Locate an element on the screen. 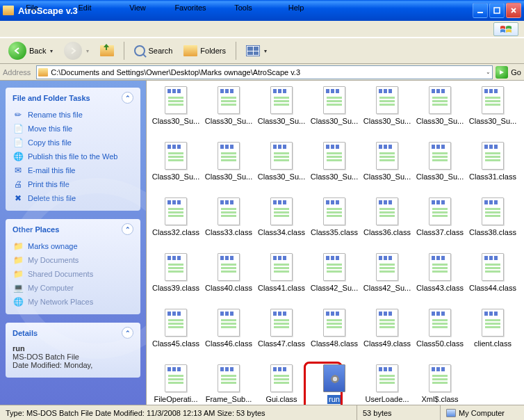 The height and width of the screenshot is (420, 524). file-item: Class33.class is located at coordinates (229, 224).